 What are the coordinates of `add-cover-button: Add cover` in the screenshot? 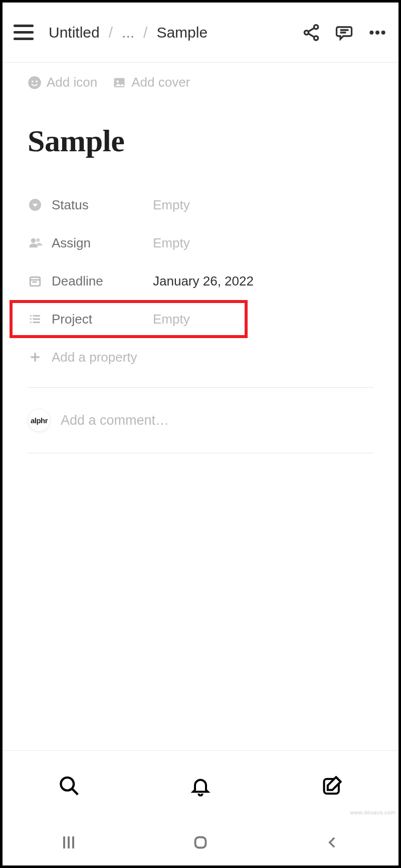 It's located at (151, 82).